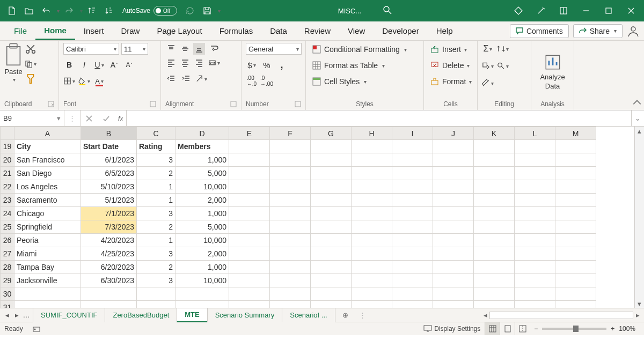  Describe the element at coordinates (84, 65) in the screenshot. I see `italic-button: I` at that location.